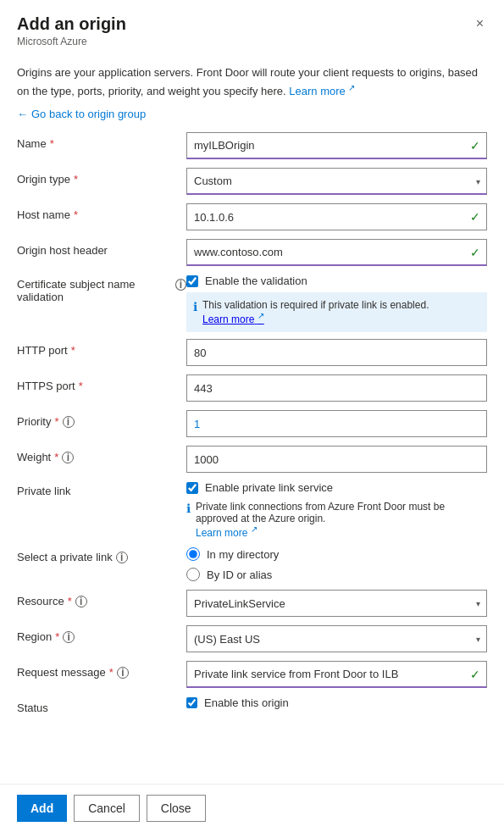 The image size is (504, 832). What do you see at coordinates (122, 557) in the screenshot?
I see `select-private-link-info-icon: i` at bounding box center [122, 557].